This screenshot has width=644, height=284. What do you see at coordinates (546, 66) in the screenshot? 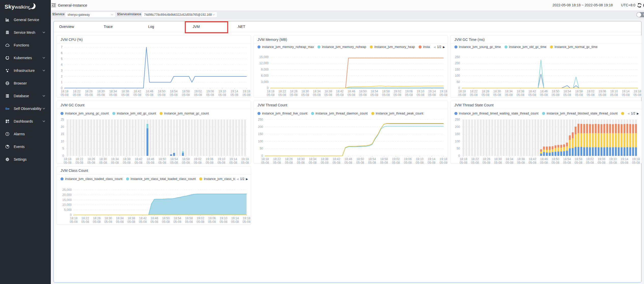
I see `chart-plot-jvm-gc-time: 05010015020025018:1805-0818:2205-0818:26…` at bounding box center [546, 66].